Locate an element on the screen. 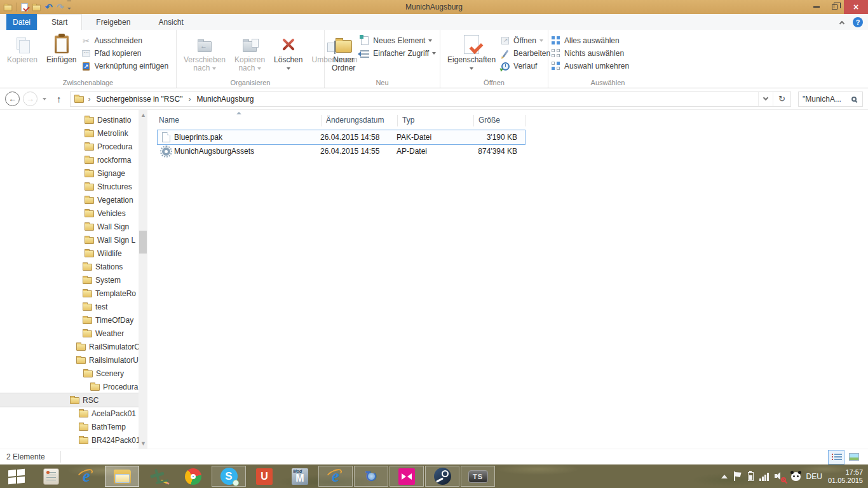  tree-item: BR424Pack01 is located at coordinates (69, 440).